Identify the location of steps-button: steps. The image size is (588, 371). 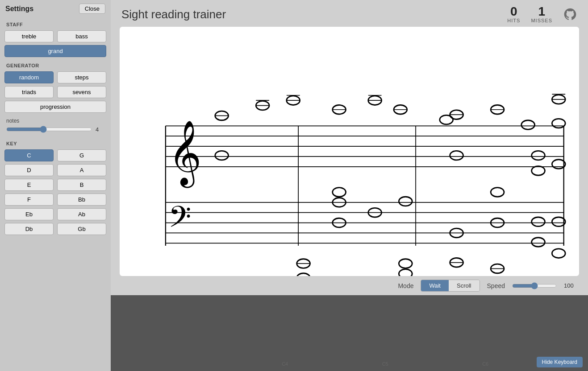
(82, 78).